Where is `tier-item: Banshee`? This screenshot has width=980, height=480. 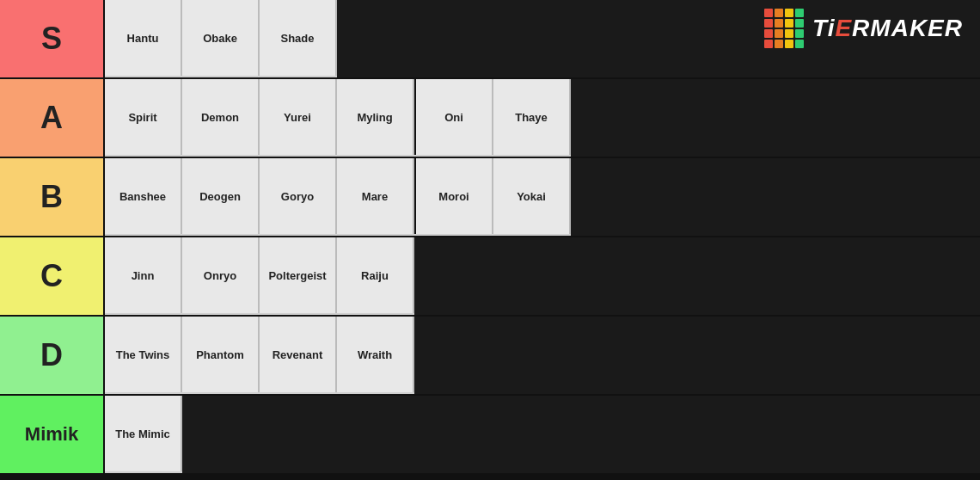
tier-item: Banshee is located at coordinates (144, 196).